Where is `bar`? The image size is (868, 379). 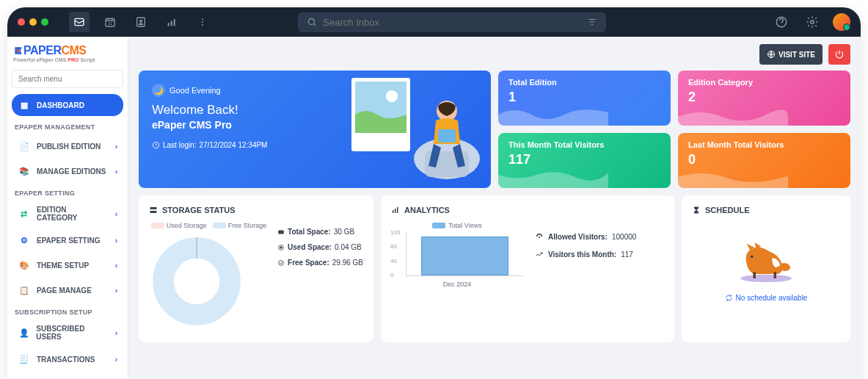
bar is located at coordinates (465, 256).